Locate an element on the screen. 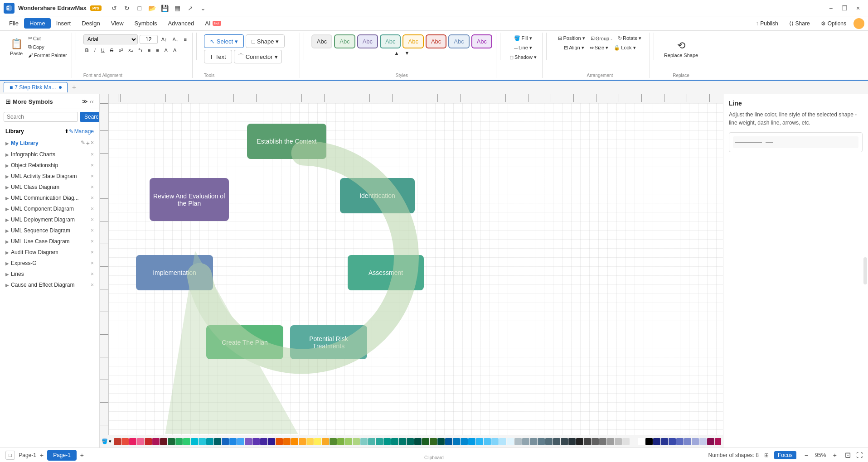  style-6: Abc is located at coordinates (436, 42).